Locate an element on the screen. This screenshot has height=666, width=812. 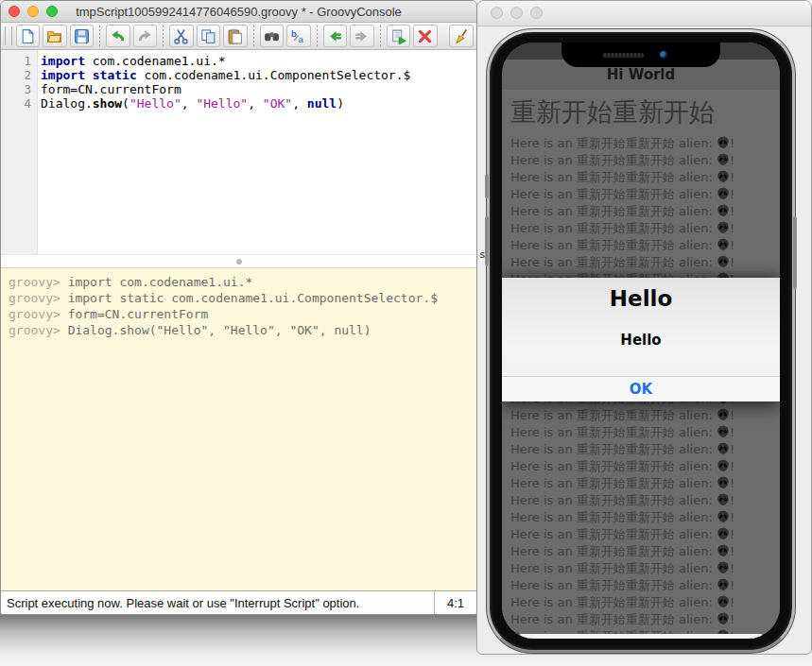
replace-icon: ba is located at coordinates (299, 36).